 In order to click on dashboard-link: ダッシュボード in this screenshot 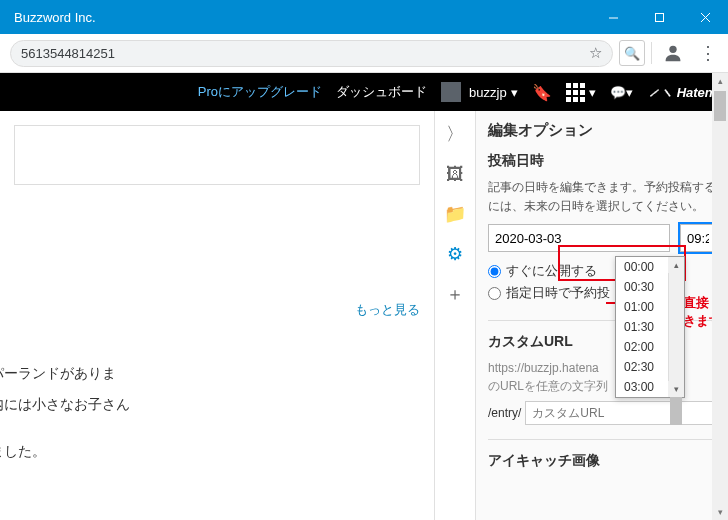, I will do `click(382, 92)`.